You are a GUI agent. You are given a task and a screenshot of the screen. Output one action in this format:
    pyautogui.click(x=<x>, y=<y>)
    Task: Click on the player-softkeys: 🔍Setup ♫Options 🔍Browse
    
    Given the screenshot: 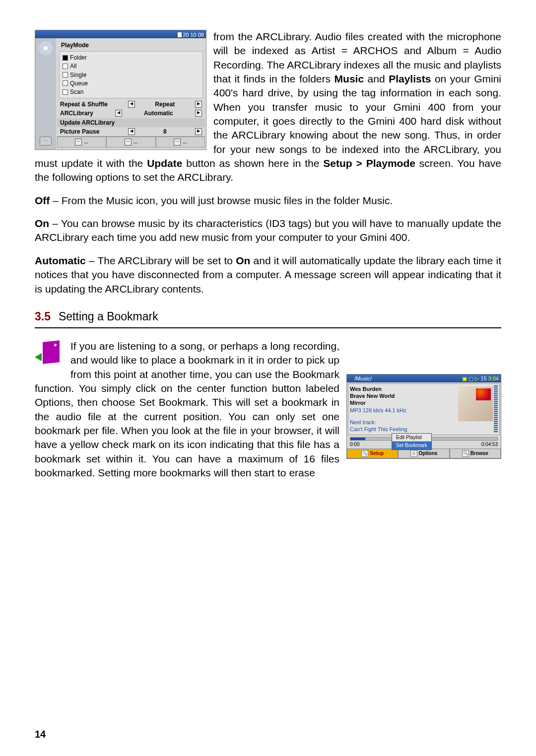 What is the action you would take?
    pyautogui.click(x=424, y=454)
    